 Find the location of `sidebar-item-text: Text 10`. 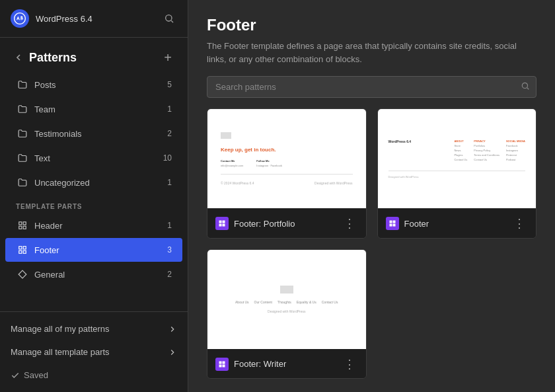

sidebar-item-text: Text 10 is located at coordinates (94, 158).